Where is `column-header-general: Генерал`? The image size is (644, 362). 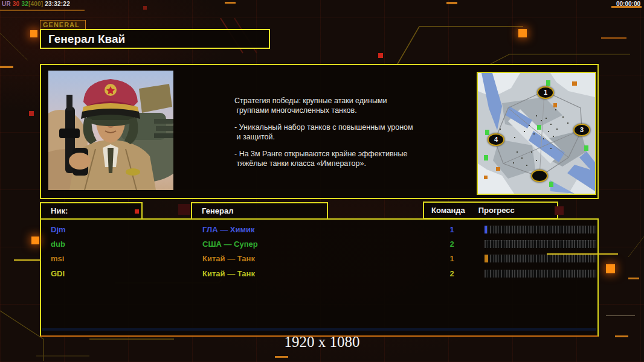 column-header-general: Генерал is located at coordinates (260, 211).